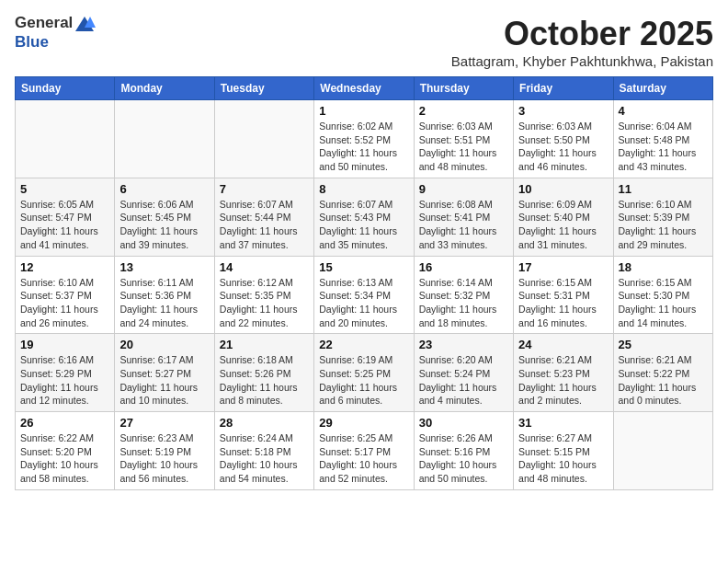 Image resolution: width=728 pixels, height=563 pixels. Describe the element at coordinates (463, 381) in the screenshot. I see `day-info: Sunrise: 6:20 AM Sunset: 5:24 PM Dayligh…` at that location.